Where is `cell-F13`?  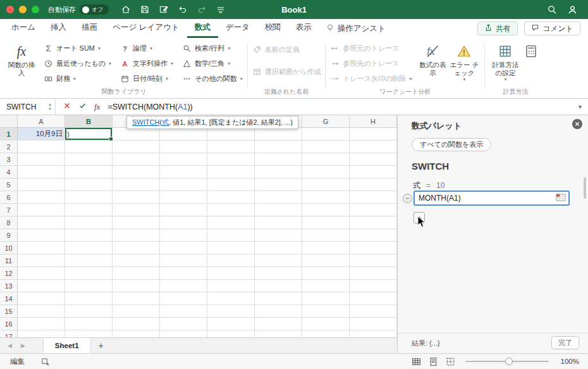 cell-F13 is located at coordinates (278, 286).